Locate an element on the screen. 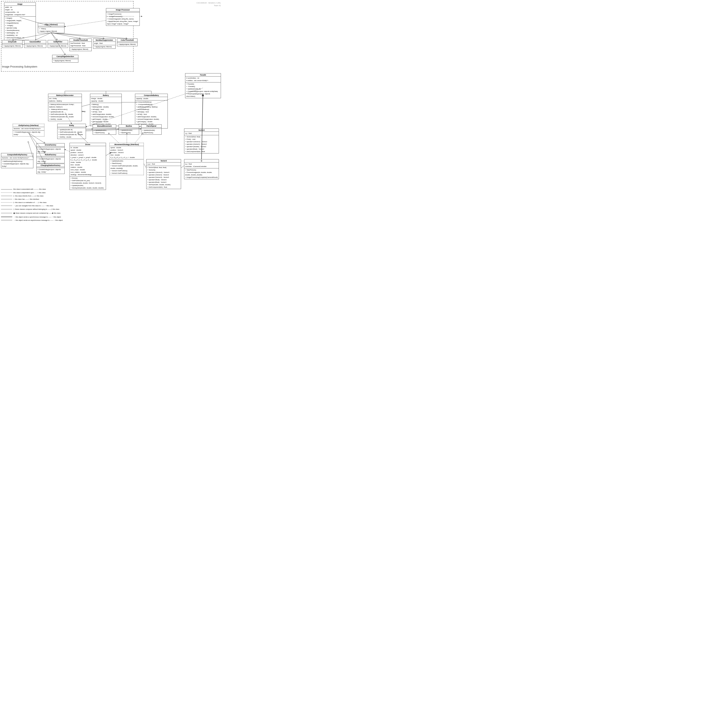  composite-battery-class: CompositeBattery capacity : double + Com… is located at coordinates (151, 111).